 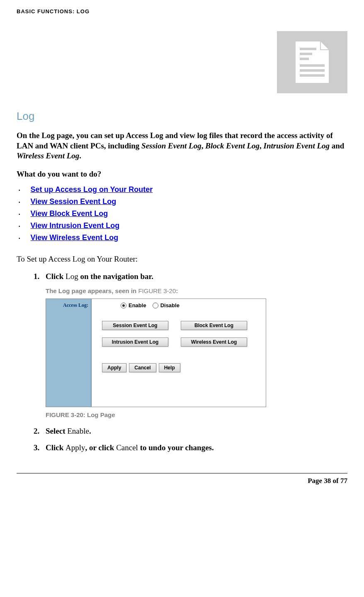 What do you see at coordinates (157, 291) in the screenshot?
I see `figure-ref: FIGURE 3-20` at bounding box center [157, 291].